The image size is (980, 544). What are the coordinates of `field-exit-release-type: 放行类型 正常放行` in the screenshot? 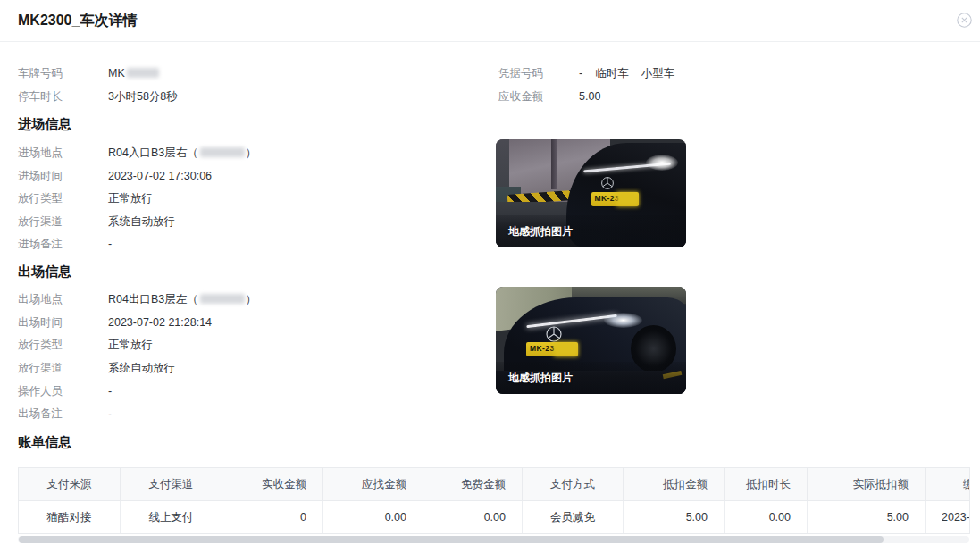 It's located at (250, 345).